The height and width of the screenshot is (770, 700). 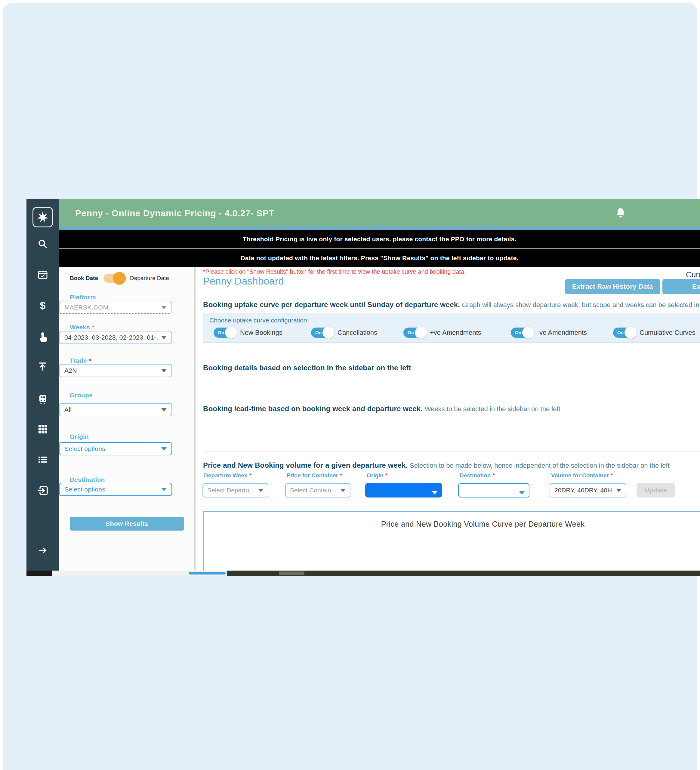 I want to click on toggle-neg-amendments: On -ve Amendments, so click(x=549, y=333).